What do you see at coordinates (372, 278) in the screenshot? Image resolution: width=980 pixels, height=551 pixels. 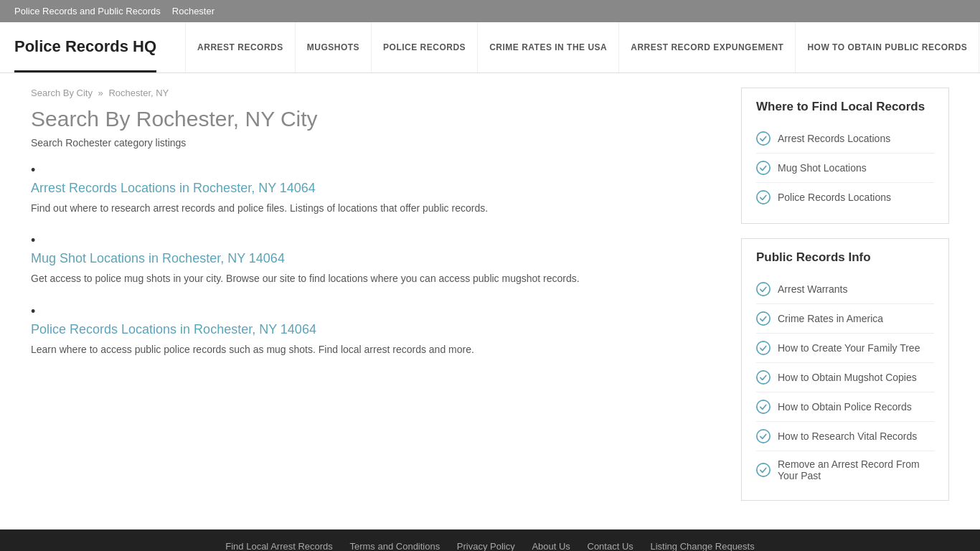 I see `section-desc-2: Get access to police mug shots in your c…` at bounding box center [372, 278].